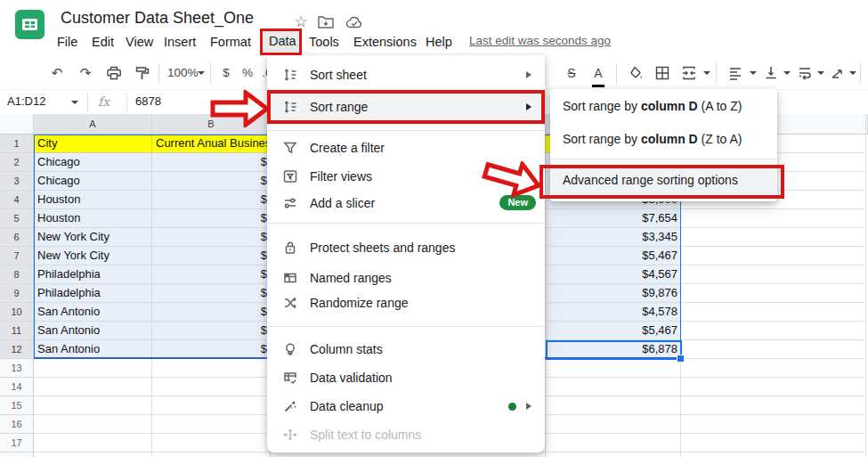 The width and height of the screenshot is (868, 457). What do you see at coordinates (93, 444) in the screenshot?
I see `cell-A17` at bounding box center [93, 444].